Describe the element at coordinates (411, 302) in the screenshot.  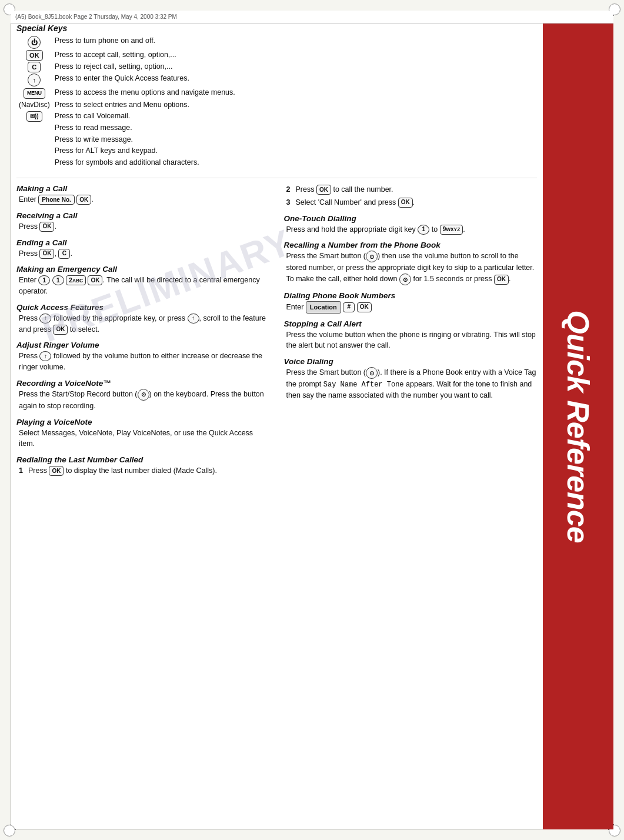
I see `dialing-phonebook-section: Dialing Phone Book Numbers Enter Locatio…` at that location.